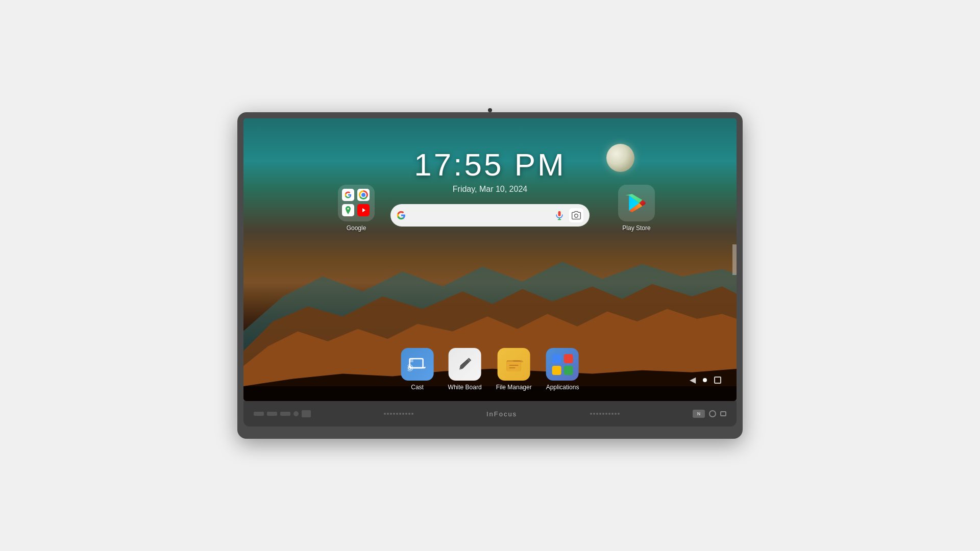 The image size is (980, 551). What do you see at coordinates (562, 369) in the screenshot?
I see `applications-app: Applications` at bounding box center [562, 369].